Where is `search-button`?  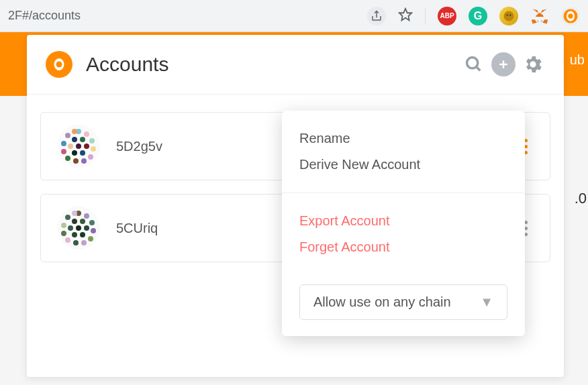
search-button is located at coordinates (474, 64).